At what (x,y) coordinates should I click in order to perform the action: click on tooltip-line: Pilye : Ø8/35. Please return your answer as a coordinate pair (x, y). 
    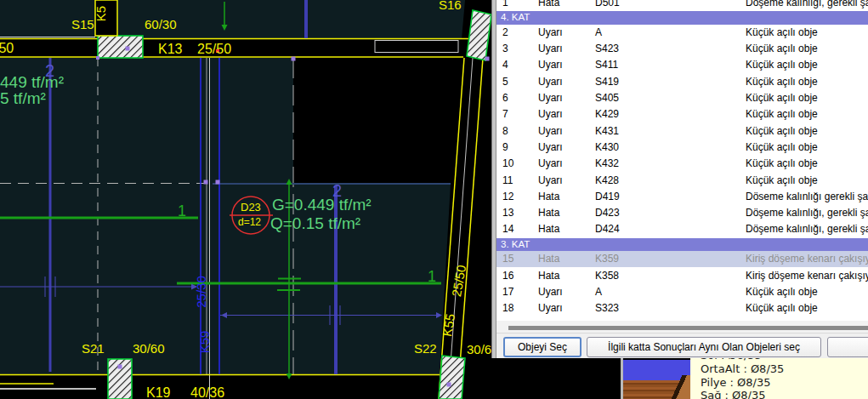
    Looking at the image, I should click on (736, 383).